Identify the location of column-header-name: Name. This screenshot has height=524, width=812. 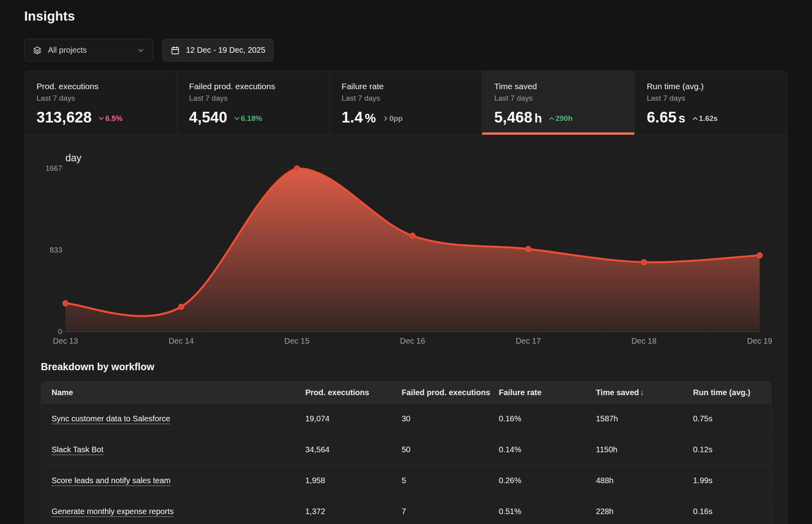
(173, 392).